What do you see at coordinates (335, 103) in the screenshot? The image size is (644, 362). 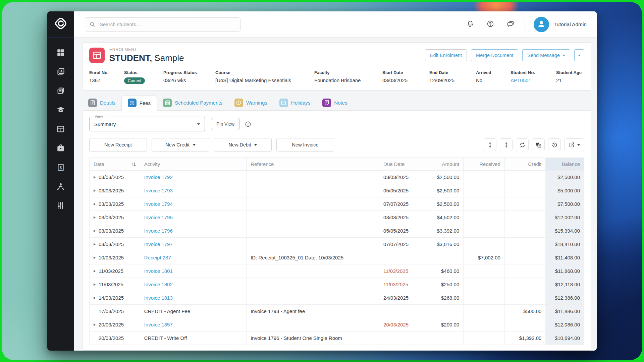 I see `tab-notes: Notes` at bounding box center [335, 103].